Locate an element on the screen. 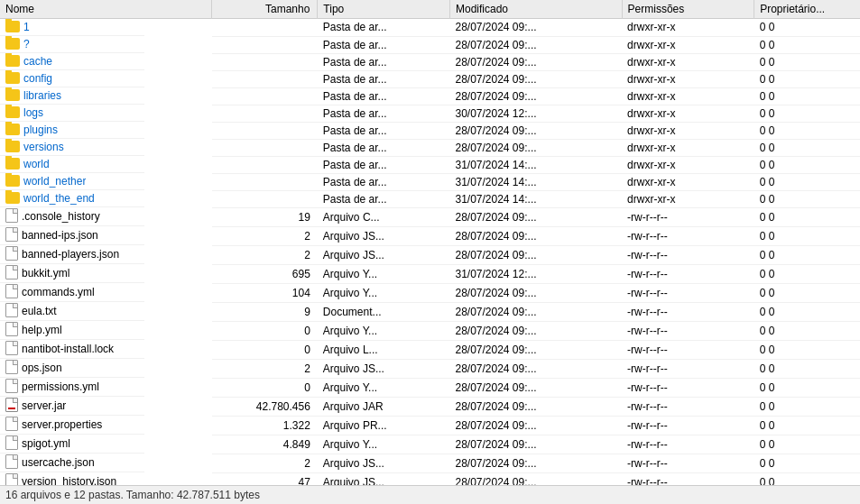  file-type-cell: Arquivo PR... is located at coordinates (384, 426).